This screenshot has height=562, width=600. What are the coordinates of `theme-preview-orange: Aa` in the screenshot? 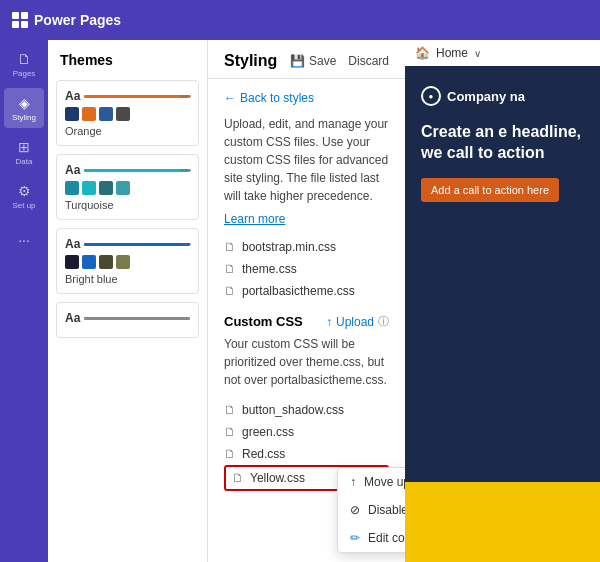 It's located at (128, 96).